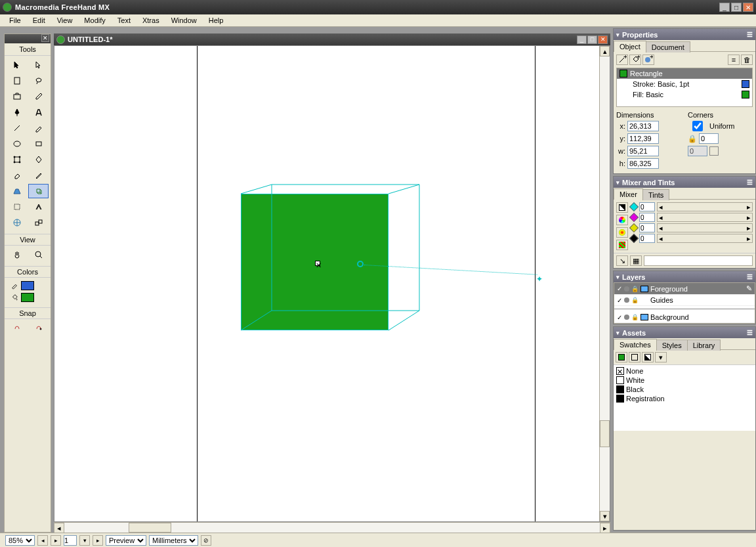 The image size is (756, 547). Describe the element at coordinates (39, 20) in the screenshot. I see `menu-edit: Edit` at that location.